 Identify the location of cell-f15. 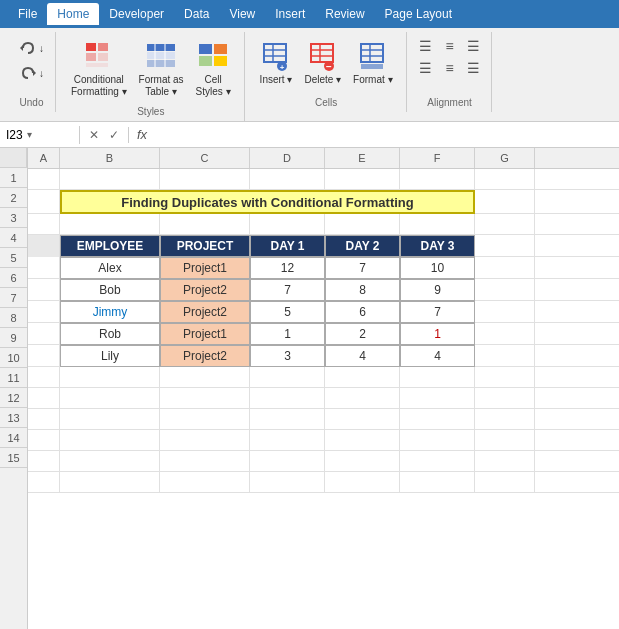
(438, 482).